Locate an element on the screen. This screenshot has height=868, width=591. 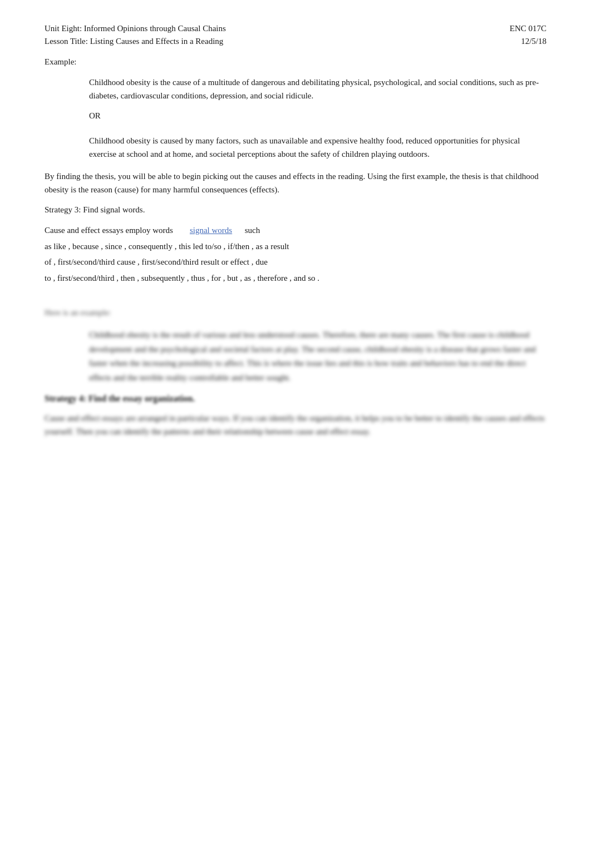
course-code: ENC 017C is located at coordinates (528, 29).